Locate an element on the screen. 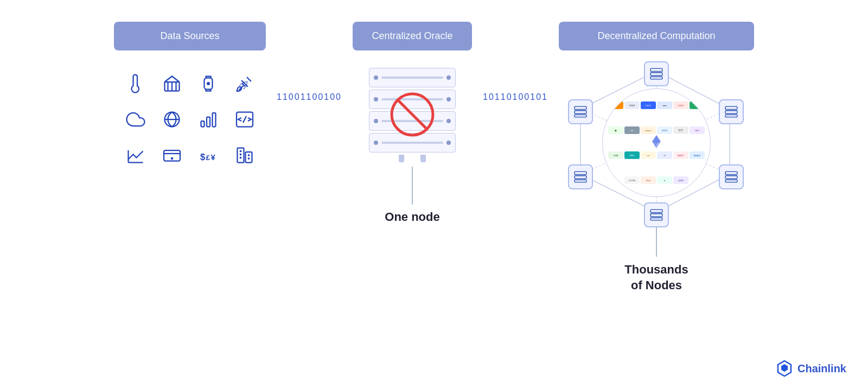 This screenshot has width=868, height=388. logo-dot-12: NEX is located at coordinates (697, 130).